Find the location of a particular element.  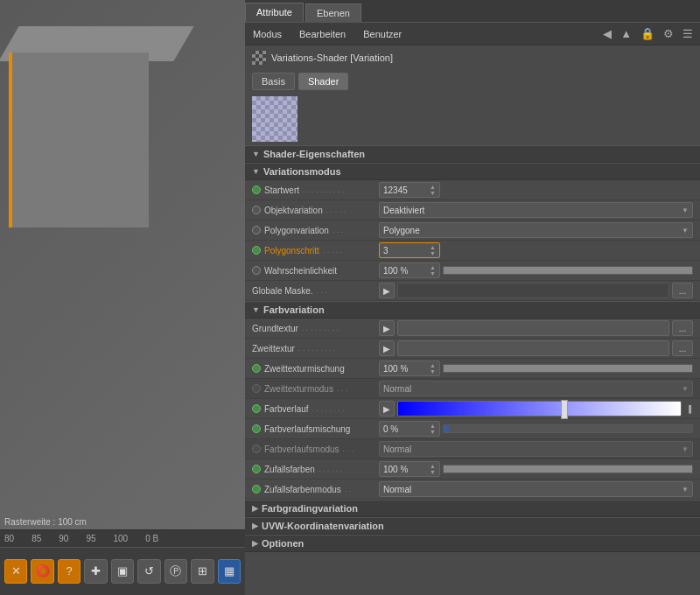

zweittexturmodus-control: Normal ▼ is located at coordinates (536, 388).